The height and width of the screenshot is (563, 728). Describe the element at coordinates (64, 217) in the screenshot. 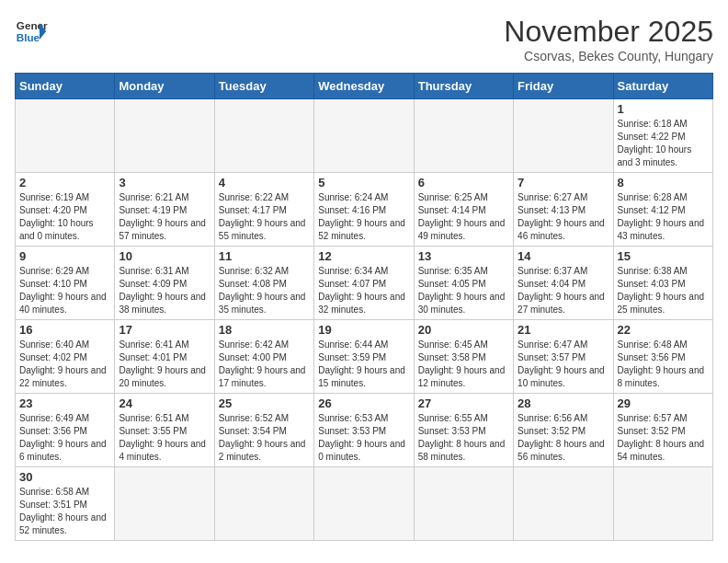

I see `day-info: Sunrise: 6:19 AM Sunset: 4:20 PM Dayligh…` at that location.